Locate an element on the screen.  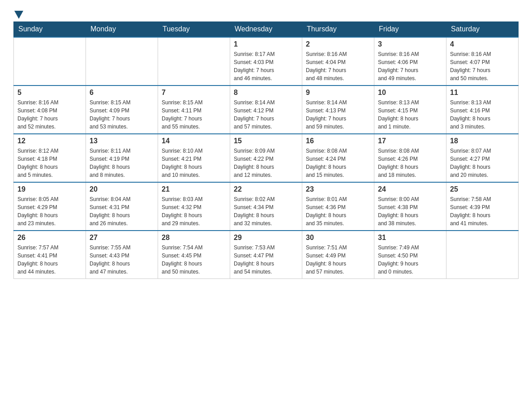
day-info: Sunrise: 8:07 AM Sunset: 4:27 PM Dayligh… is located at coordinates (482, 163).